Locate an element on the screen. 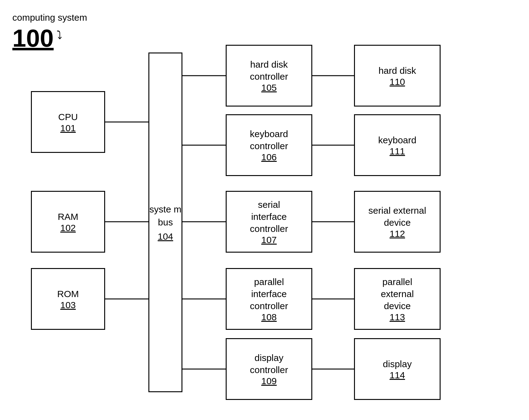  parallel-ctrl-box: parallelinterfacecontroller 108 is located at coordinates (269, 299).